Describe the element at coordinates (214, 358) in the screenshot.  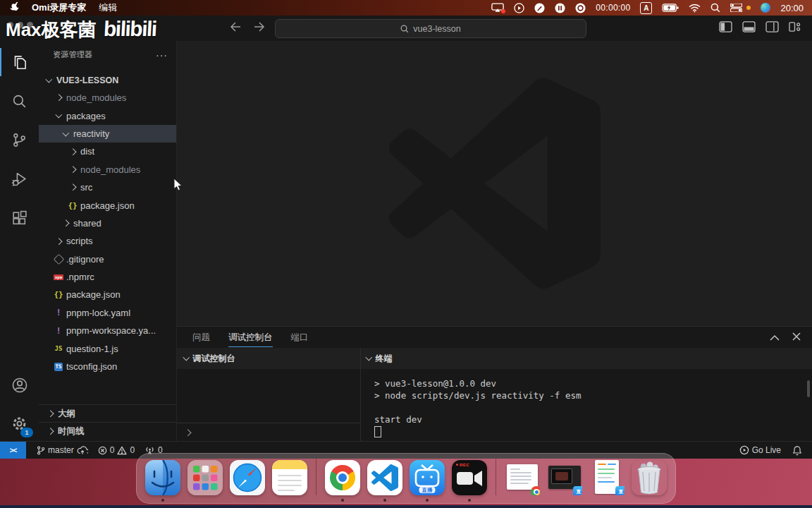
I see `debug-console-header-label: 调试控制台` at that location.